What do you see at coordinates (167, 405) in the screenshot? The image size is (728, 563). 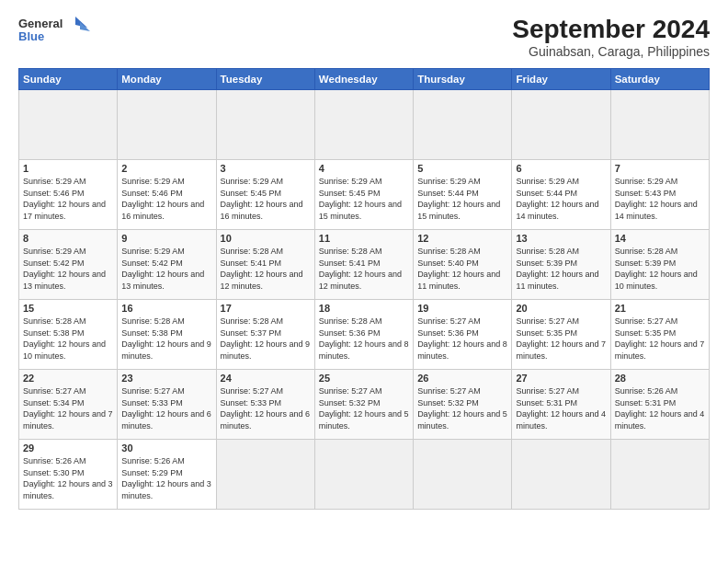 I see `calendar-cell: 23Sunrise: 5:27 AMSunset: 5:33 PMDayligh…` at bounding box center [167, 405].